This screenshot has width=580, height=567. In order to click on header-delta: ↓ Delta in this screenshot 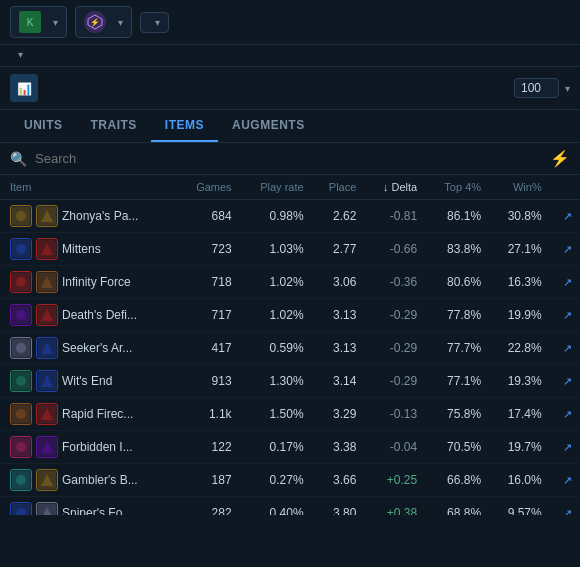, I will do `click(394, 188)`.